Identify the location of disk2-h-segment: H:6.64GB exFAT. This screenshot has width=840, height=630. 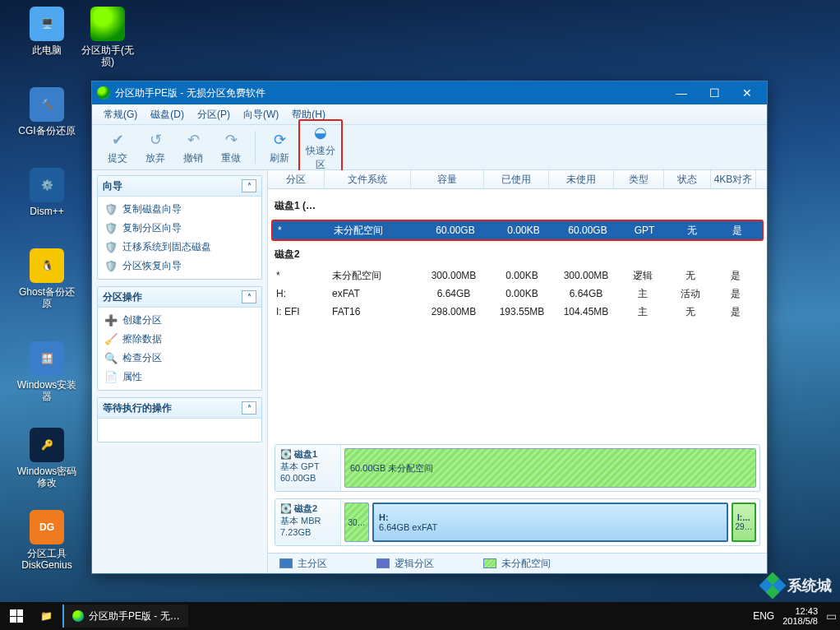
(551, 522).